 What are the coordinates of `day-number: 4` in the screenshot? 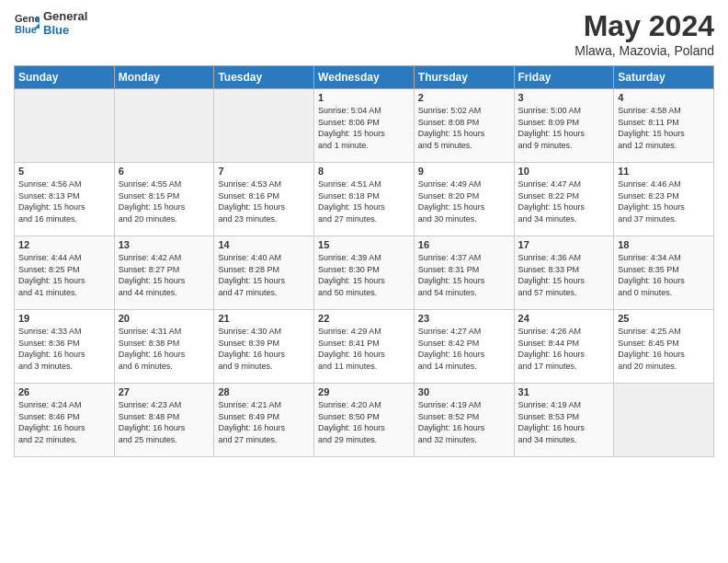 It's located at (664, 98).